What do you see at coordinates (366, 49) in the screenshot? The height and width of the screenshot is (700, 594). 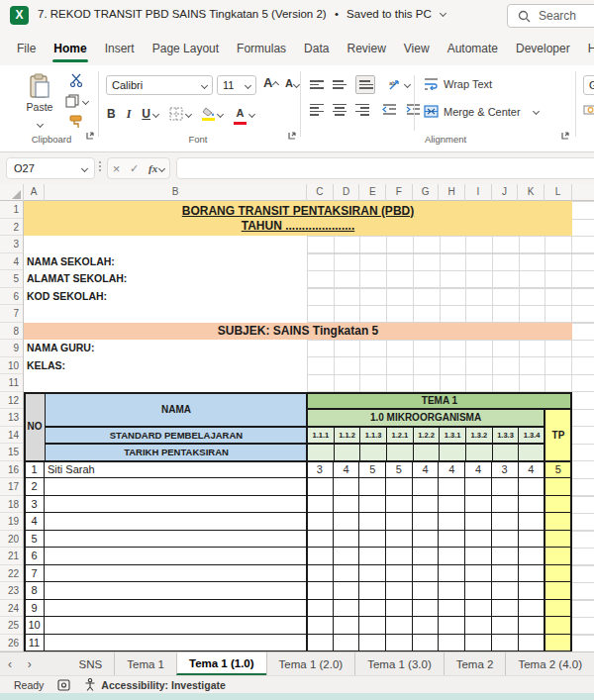 I see `ribbon-tab-review: Review` at bounding box center [366, 49].